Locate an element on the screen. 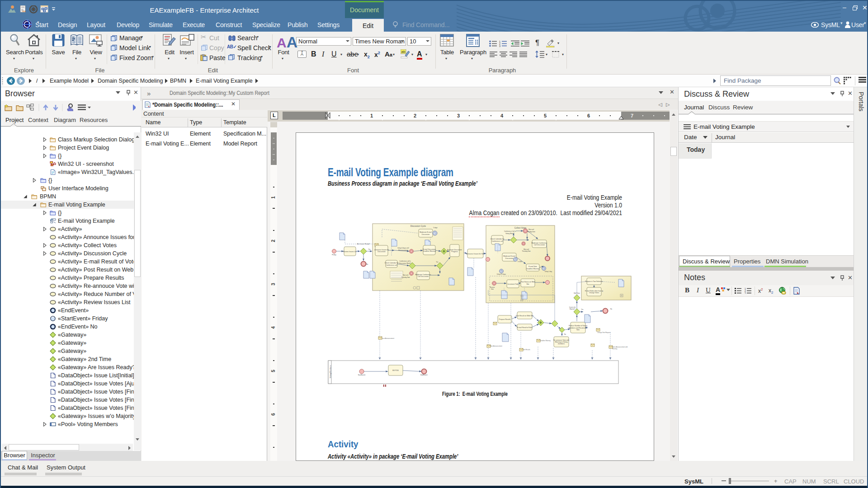 The width and height of the screenshot is (868, 488). svg-text: ab is located at coordinates (403, 52).